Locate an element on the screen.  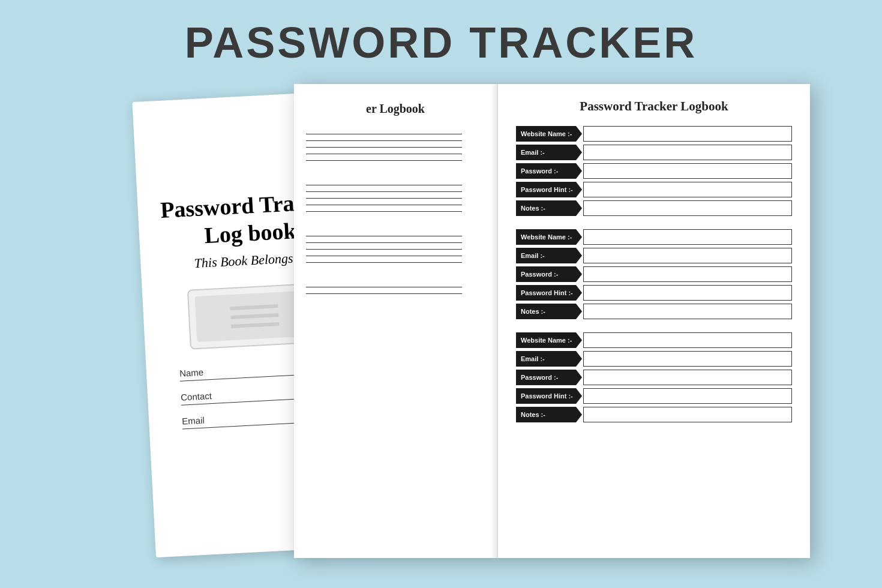
entry-block-3: Website Name :- Email :- Password :- Pas… is located at coordinates (654, 377).